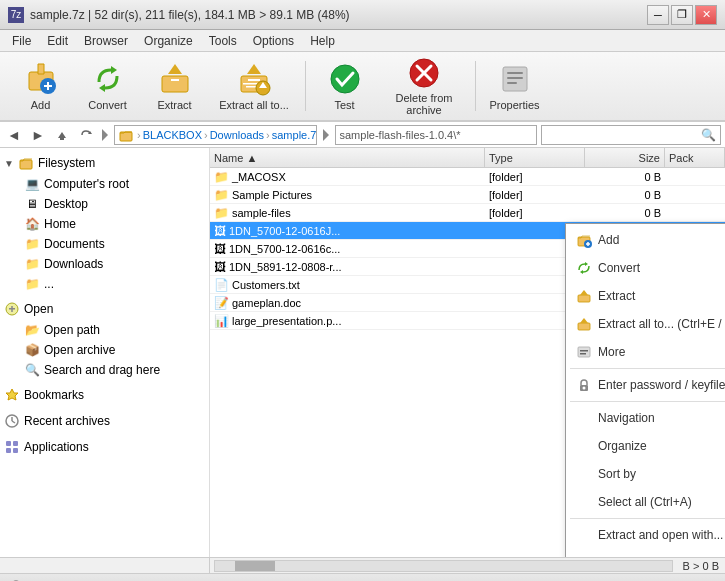  What do you see at coordinates (114, 330) in the screenshot?
I see `sidebar-item-open-path: 📂 Open path` at bounding box center [114, 330].